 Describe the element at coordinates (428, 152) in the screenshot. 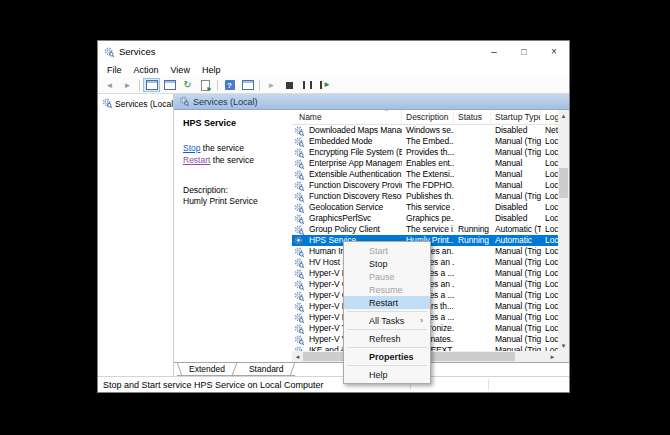

I see `service-description: Provides th...` at that location.